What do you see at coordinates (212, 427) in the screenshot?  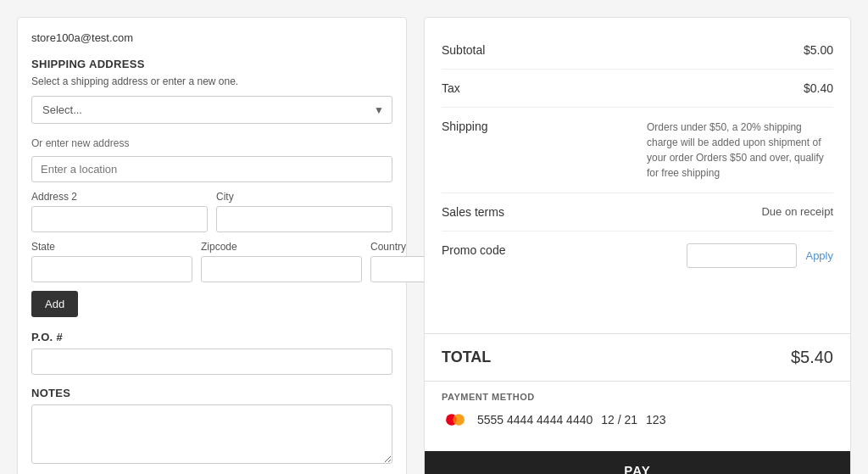 I see `notes-section: NOTES` at bounding box center [212, 427].